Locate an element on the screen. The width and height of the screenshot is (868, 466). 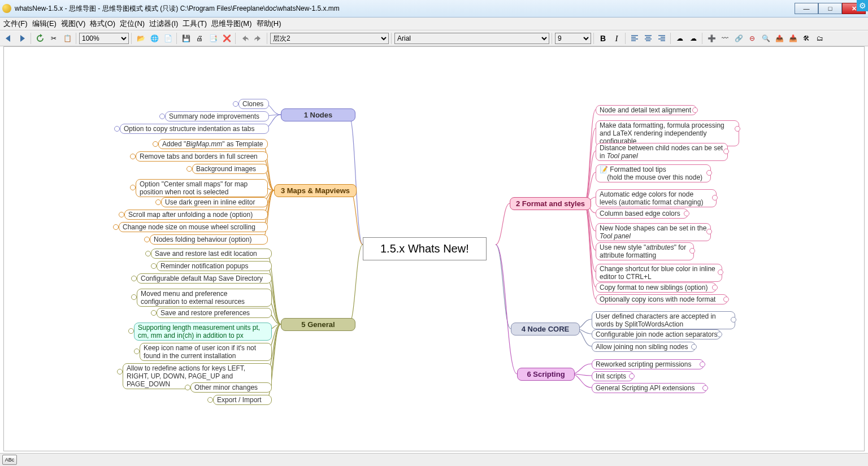
import-button: 📥 is located at coordinates (793, 38).